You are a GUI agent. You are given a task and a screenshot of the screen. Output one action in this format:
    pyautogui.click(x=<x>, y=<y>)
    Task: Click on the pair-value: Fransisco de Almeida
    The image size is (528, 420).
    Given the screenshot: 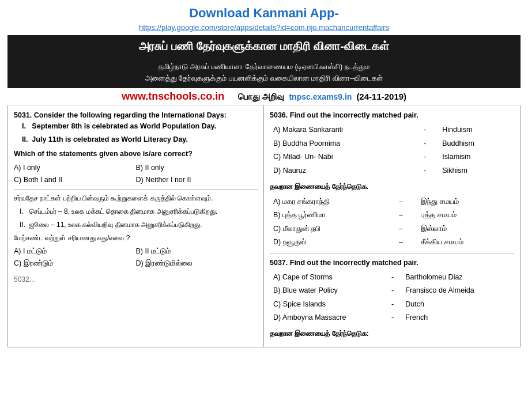 What is the action you would take?
    pyautogui.click(x=458, y=290)
    